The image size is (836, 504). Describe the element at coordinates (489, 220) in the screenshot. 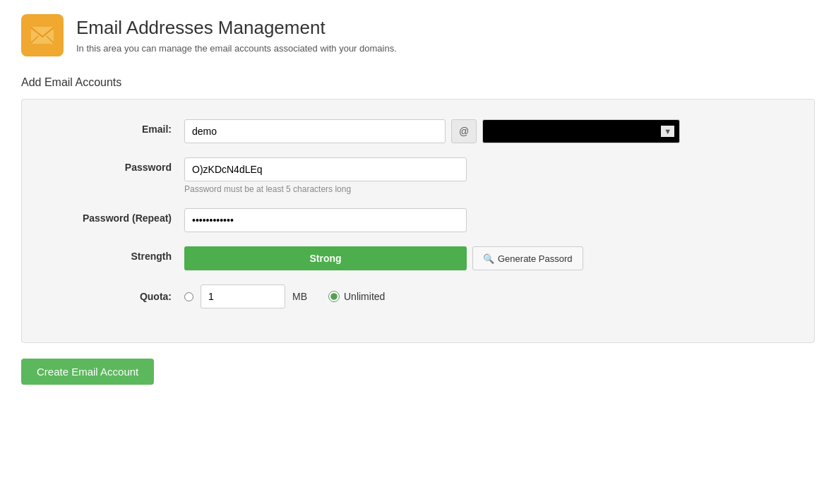

I see `password-repeat-controls` at that location.